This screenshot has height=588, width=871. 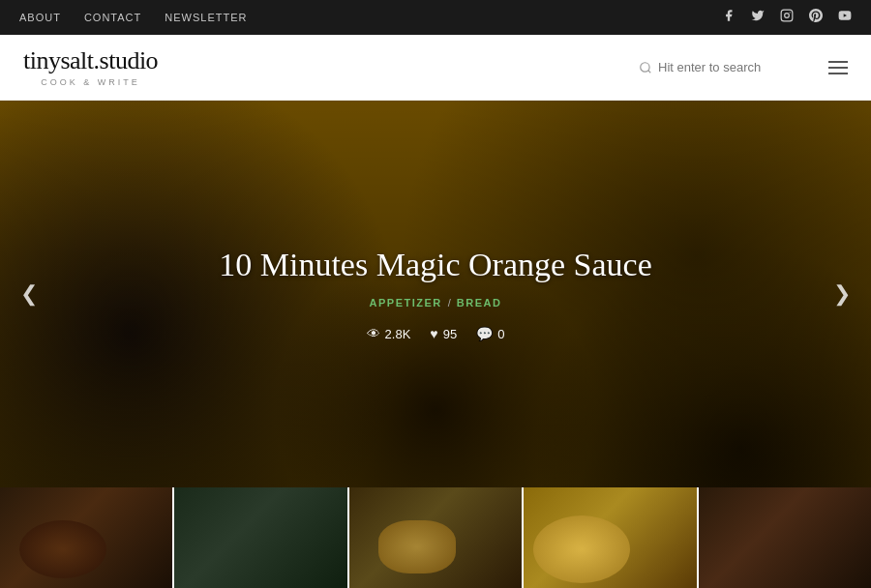 I want to click on top-navigation: ABOUT CONTACT NEWSLETTER, so click(x=436, y=17).